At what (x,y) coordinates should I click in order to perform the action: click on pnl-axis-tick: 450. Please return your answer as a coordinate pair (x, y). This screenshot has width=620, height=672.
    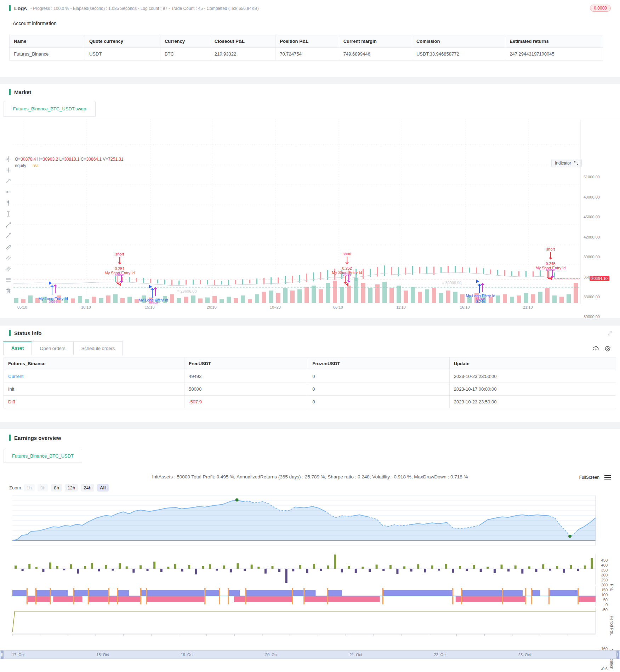
    Looking at the image, I should click on (602, 560).